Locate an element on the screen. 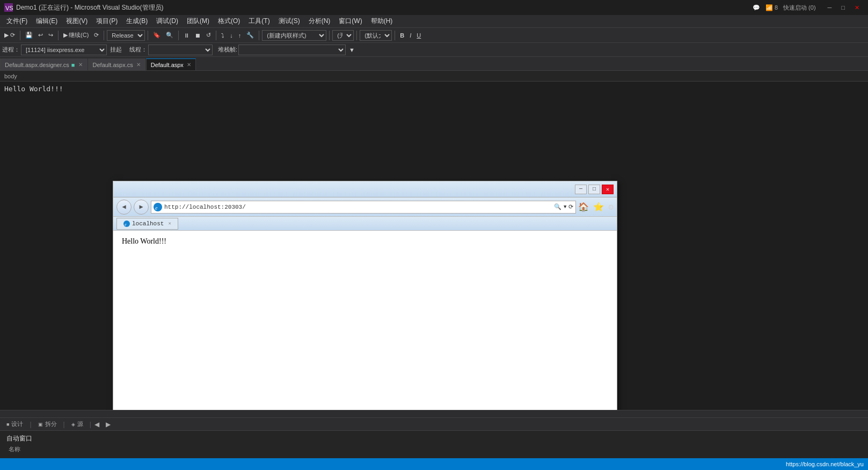 The image size is (868, 470). ie-page-content: Hello World!!! is located at coordinates (144, 241).